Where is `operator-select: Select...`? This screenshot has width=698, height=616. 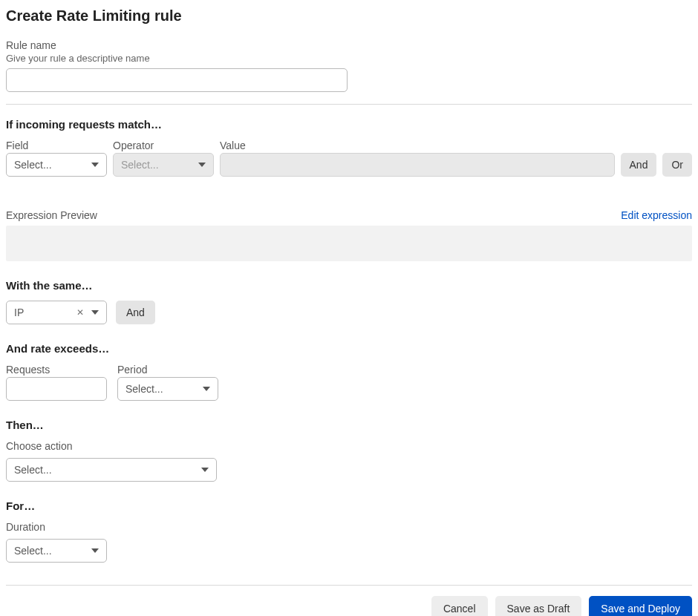 operator-select: Select... is located at coordinates (163, 165).